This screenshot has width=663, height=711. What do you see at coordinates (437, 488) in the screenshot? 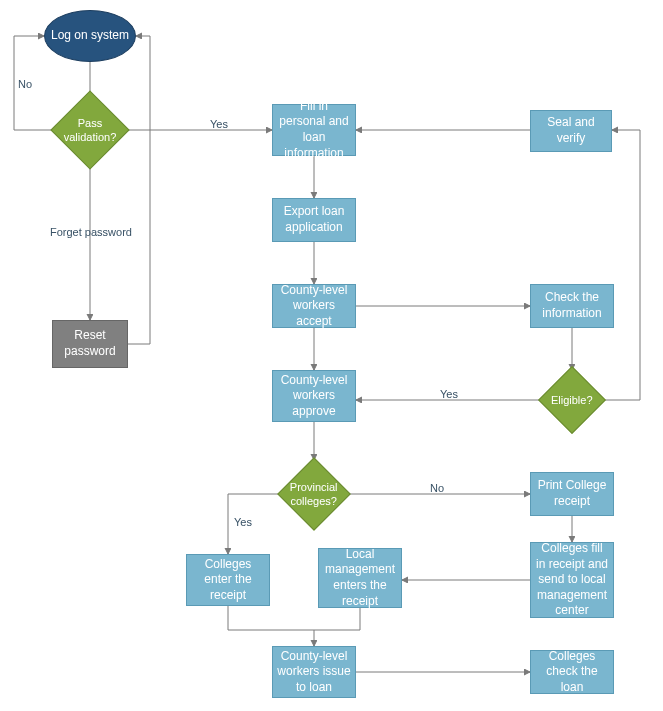
I see `edge-label-no-2: No` at bounding box center [437, 488].